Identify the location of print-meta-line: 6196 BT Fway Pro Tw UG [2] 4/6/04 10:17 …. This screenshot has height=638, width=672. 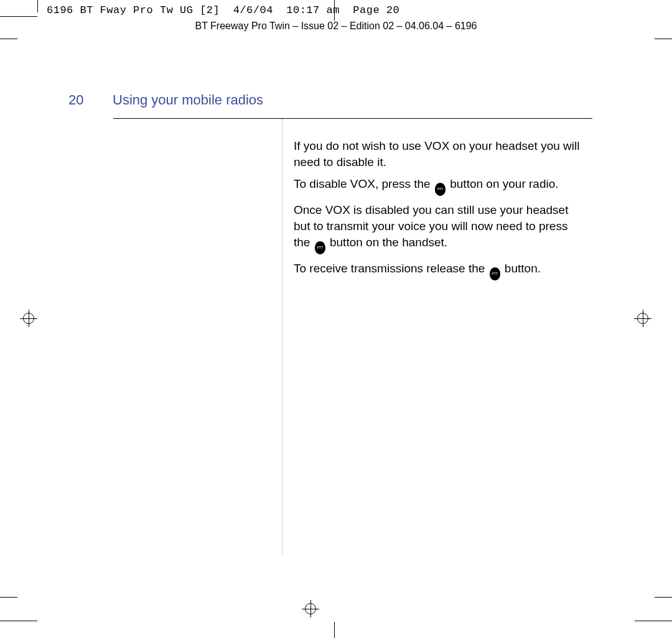
(223, 10).